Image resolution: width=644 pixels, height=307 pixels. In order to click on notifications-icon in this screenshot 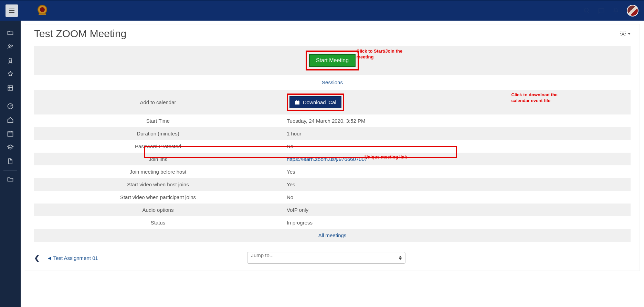, I will do `click(616, 11)`.